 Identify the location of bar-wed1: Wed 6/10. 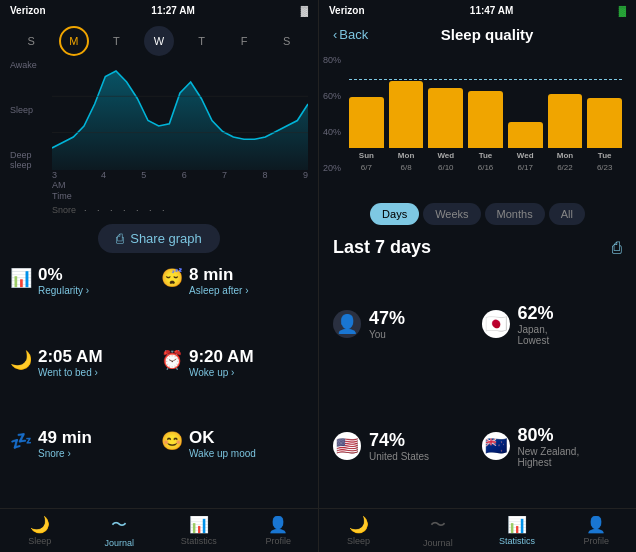
(446, 114).